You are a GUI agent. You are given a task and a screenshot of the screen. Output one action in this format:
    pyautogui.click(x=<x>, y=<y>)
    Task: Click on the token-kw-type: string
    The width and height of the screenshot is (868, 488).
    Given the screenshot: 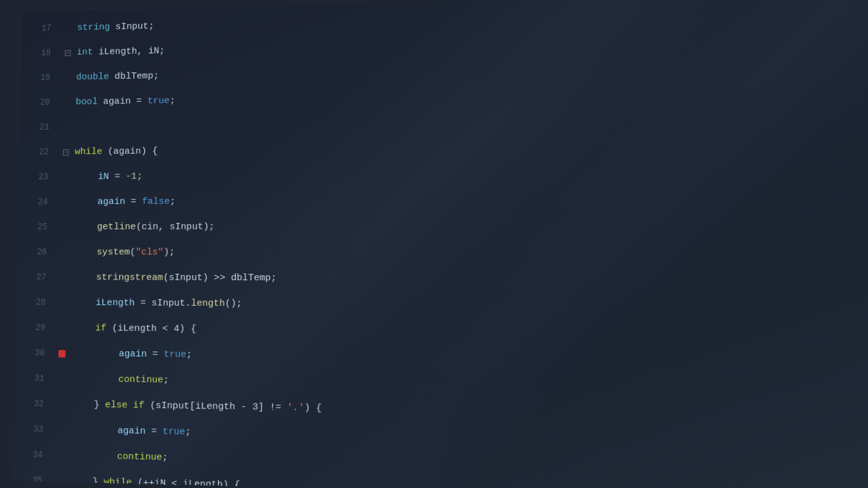 What is the action you would take?
    pyautogui.click(x=93, y=27)
    